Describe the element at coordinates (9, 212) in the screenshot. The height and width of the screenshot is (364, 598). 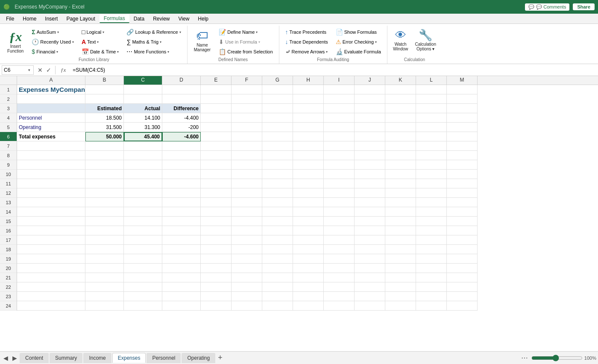
I see `row-num-14: 14` at that location.